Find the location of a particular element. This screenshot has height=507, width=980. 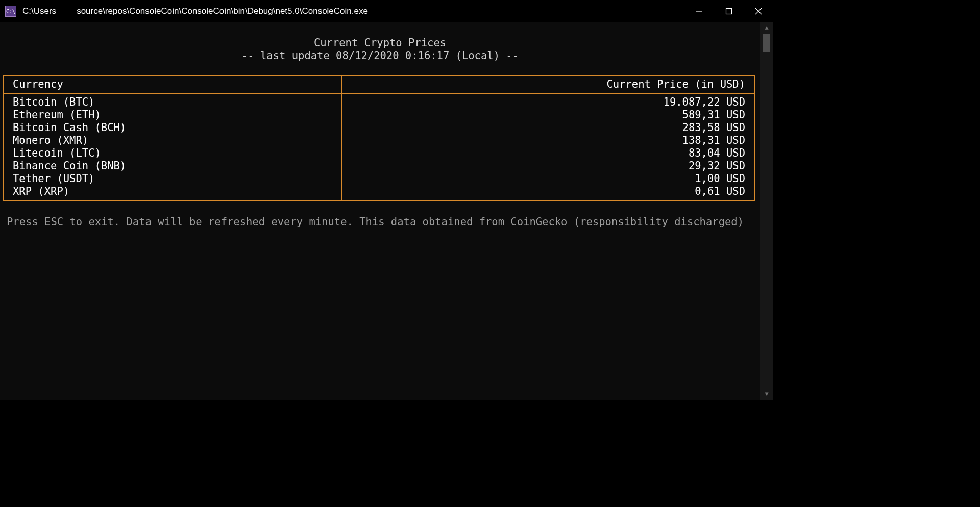

price-value: 19.087,22 USD is located at coordinates (548, 102).